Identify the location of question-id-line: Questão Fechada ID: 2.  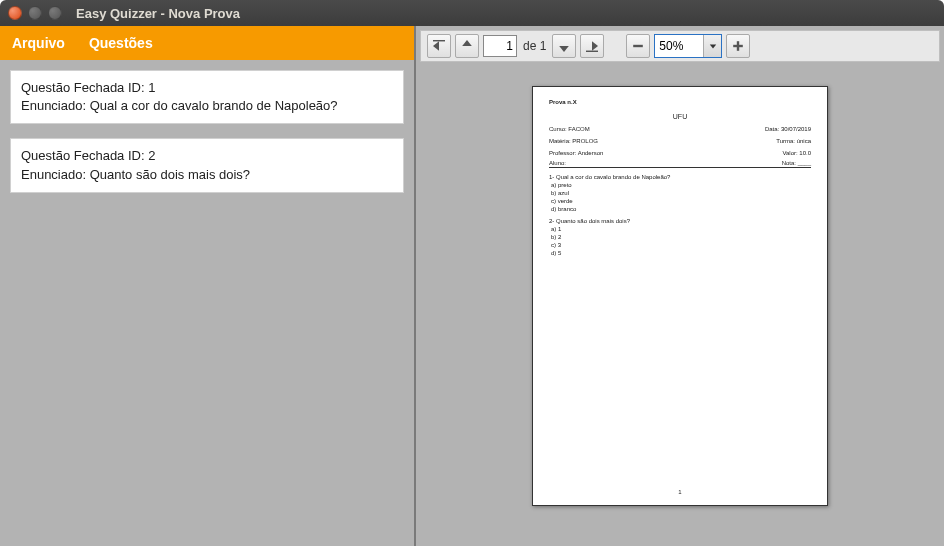
(207, 156).